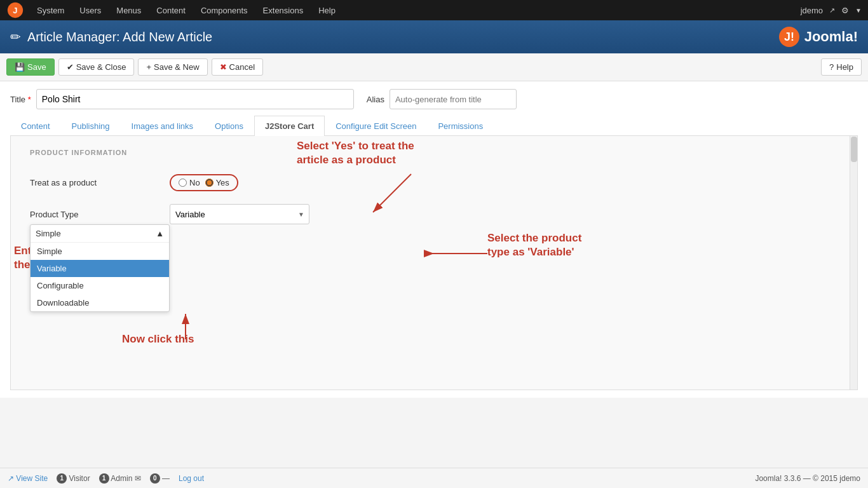  Describe the element at coordinates (32, 478) in the screenshot. I see `view-site-label: View Site` at that location.